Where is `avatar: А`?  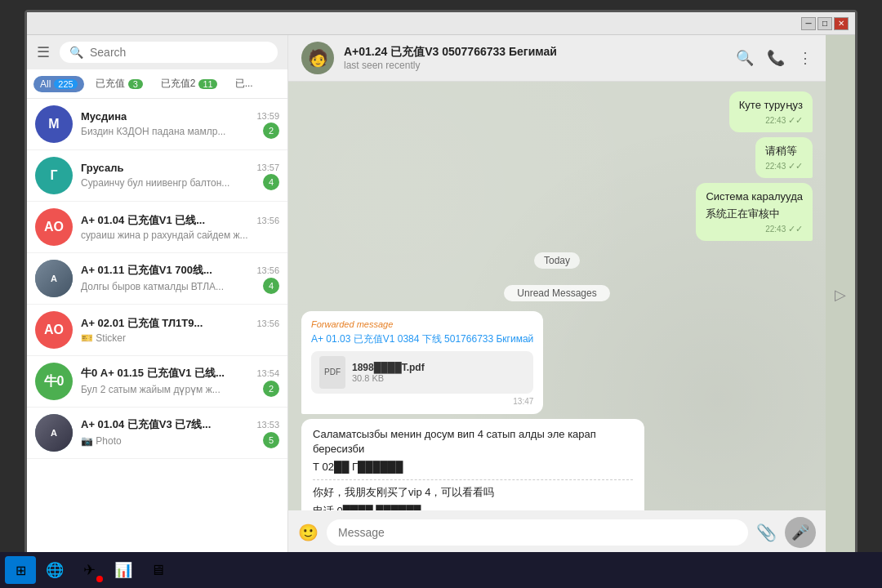 avatar: А is located at coordinates (54, 433).